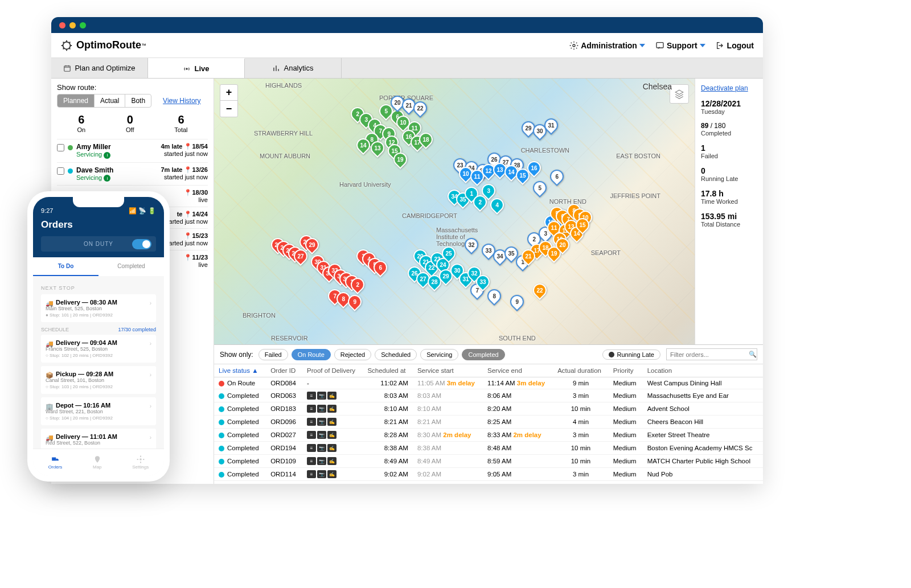 This screenshot has width=911, height=588. What do you see at coordinates (489, 422) in the screenshot?
I see `orders-table: Live status ▲ Order ID Proof of Delivery…` at bounding box center [489, 422].